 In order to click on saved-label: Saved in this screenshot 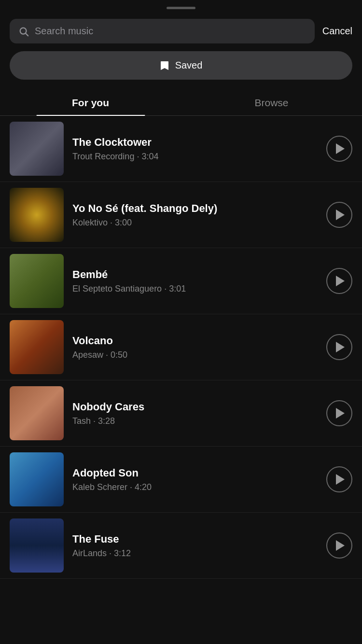, I will do `click(189, 66)`.